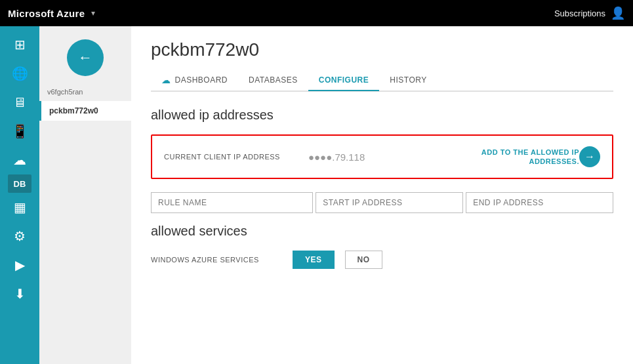  Describe the element at coordinates (232, 203) in the screenshot. I see `rule-name-input` at that location.